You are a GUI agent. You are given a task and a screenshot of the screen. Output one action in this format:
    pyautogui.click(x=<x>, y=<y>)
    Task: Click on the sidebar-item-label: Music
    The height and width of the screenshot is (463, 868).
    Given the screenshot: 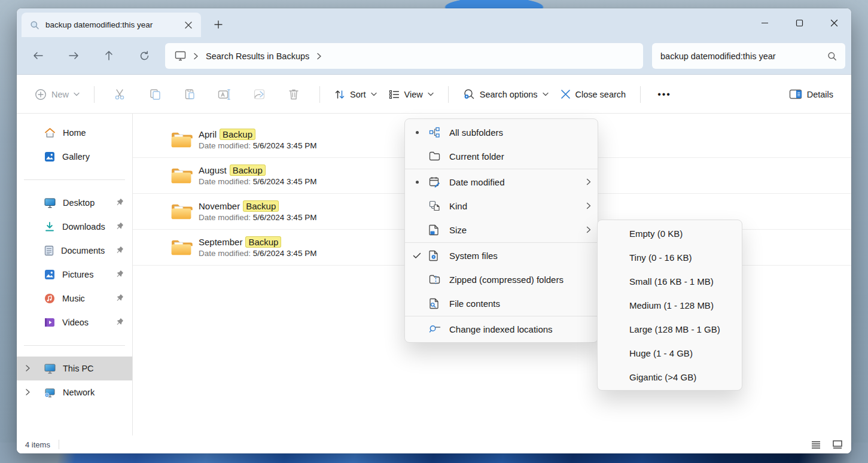 What is the action you would take?
    pyautogui.click(x=74, y=298)
    